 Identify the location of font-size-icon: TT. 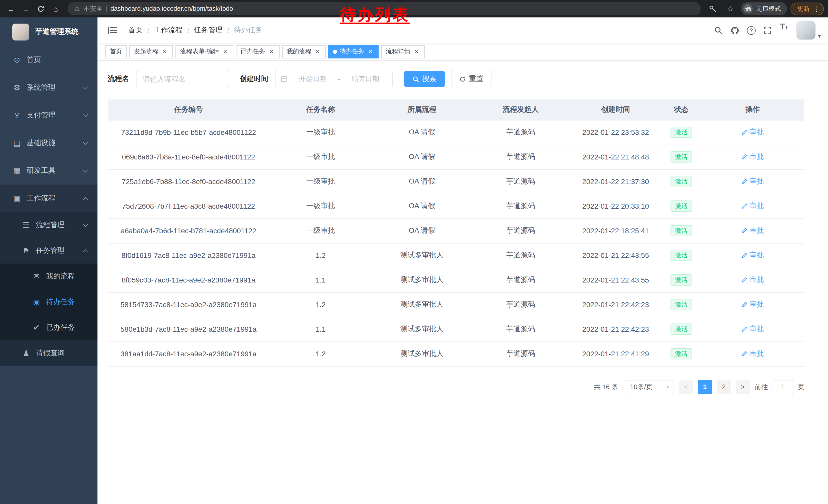
(784, 30).